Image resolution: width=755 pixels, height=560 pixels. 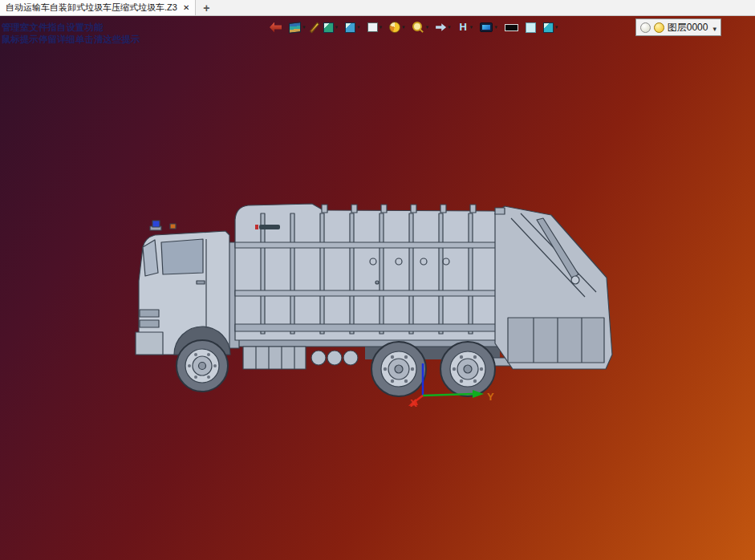 What do you see at coordinates (491, 396) in the screenshot?
I see `y-axis-label: Y` at bounding box center [491, 396].